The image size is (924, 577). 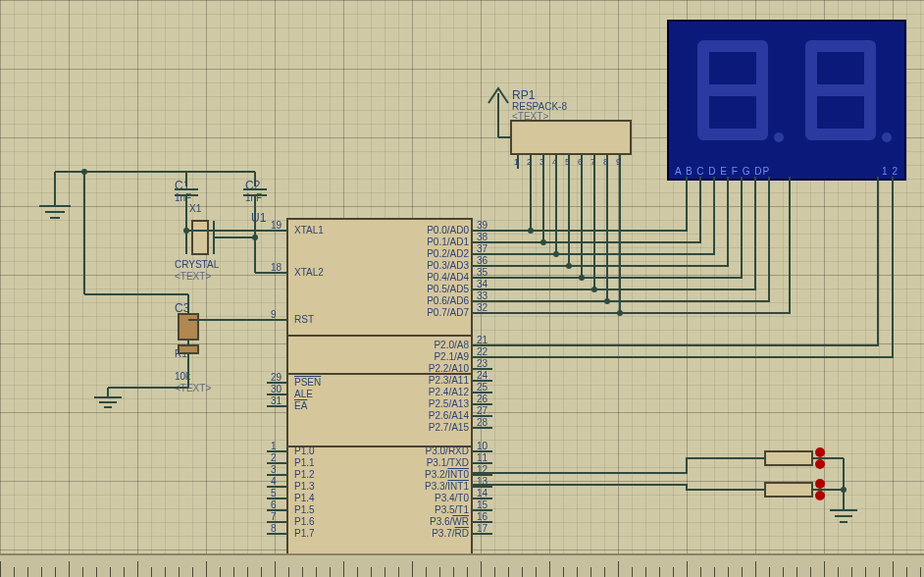 What do you see at coordinates (555, 162) in the screenshot?
I see `respack-pin-num: 4` at bounding box center [555, 162].